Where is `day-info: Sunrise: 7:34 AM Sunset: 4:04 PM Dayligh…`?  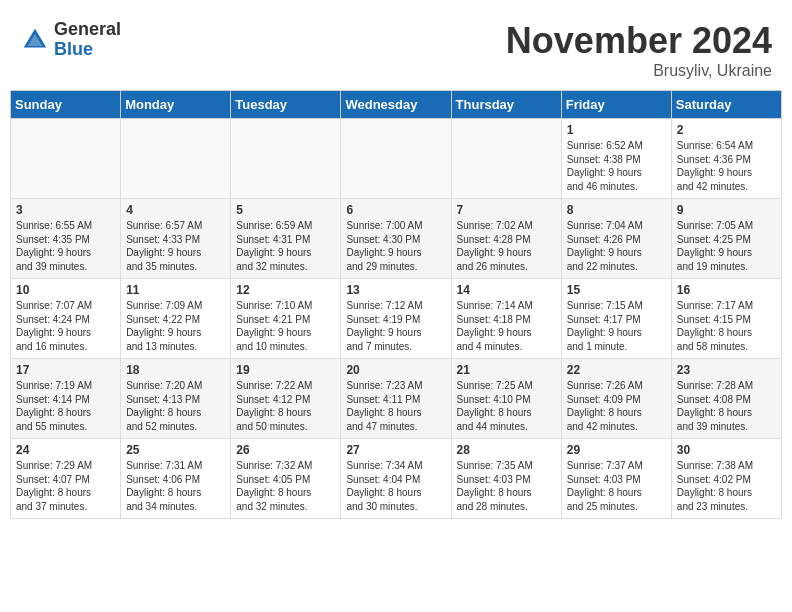 day-info: Sunrise: 7:34 AM Sunset: 4:04 PM Dayligh… is located at coordinates (396, 486).